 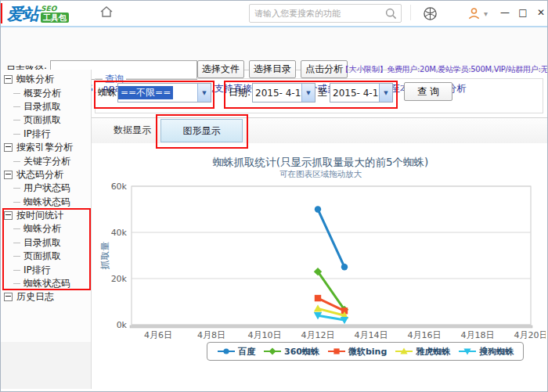 I want to click on legend-label: 360蜘蛛, so click(x=302, y=352).